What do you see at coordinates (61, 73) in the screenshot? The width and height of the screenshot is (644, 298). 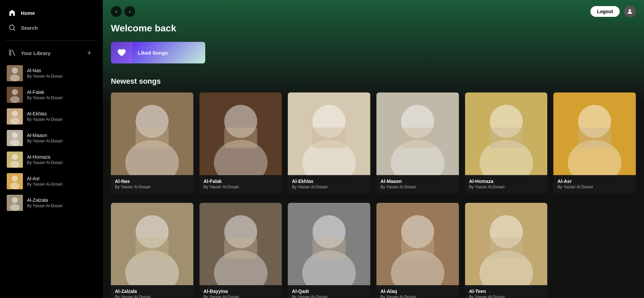 I see `sidebar-item-info-al-nas: Al-NasBy Yasser Al-Dosari` at bounding box center [61, 73].